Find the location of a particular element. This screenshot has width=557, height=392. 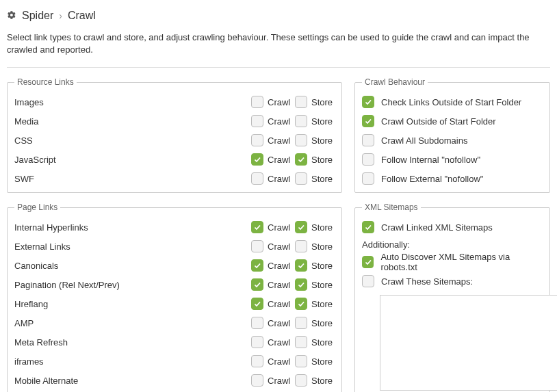

group-title: XML Sitemaps is located at coordinates (391, 207).